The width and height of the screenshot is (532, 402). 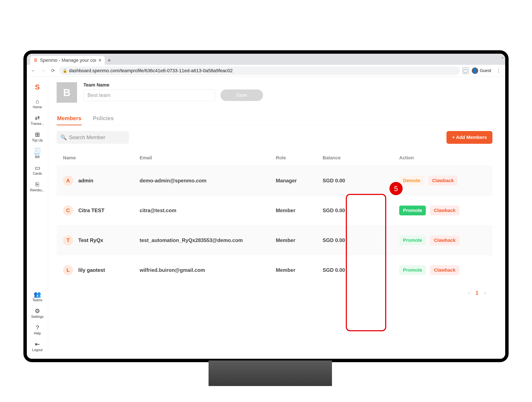 I want to click on forward-button: →, so click(x=43, y=71).